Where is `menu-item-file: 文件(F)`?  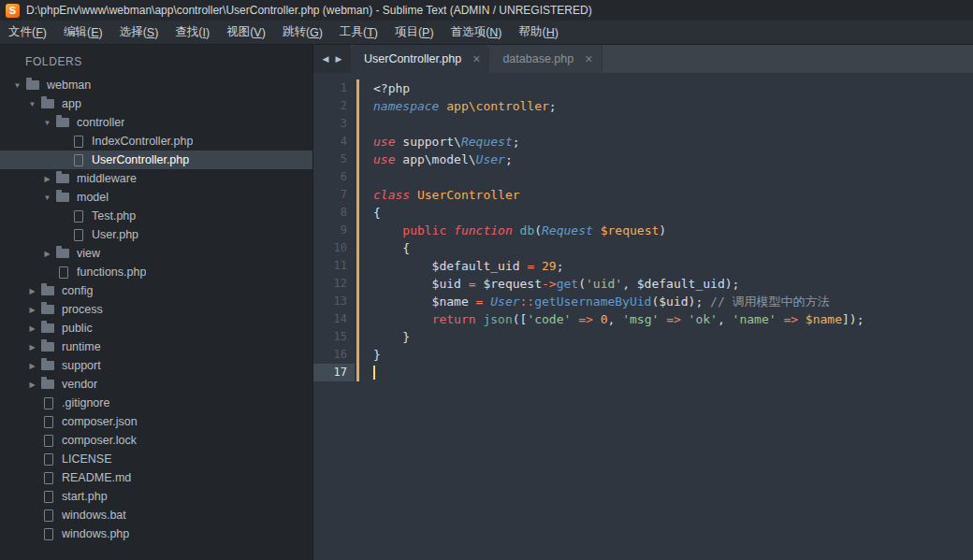
menu-item-file: 文件(F) is located at coordinates (28, 32).